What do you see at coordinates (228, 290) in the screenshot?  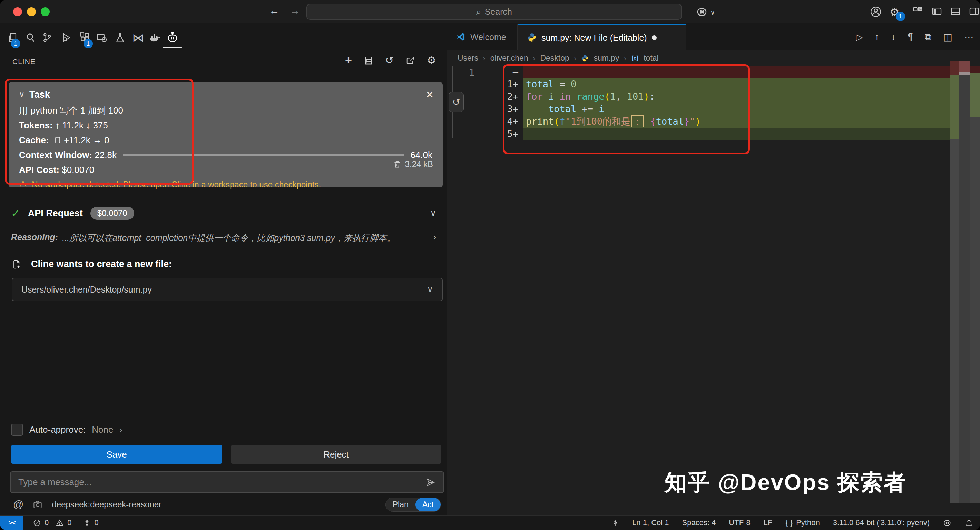 I see `new-file-path-box: Users/oliver.chen/Desktop/sum.py ∨` at bounding box center [228, 290].